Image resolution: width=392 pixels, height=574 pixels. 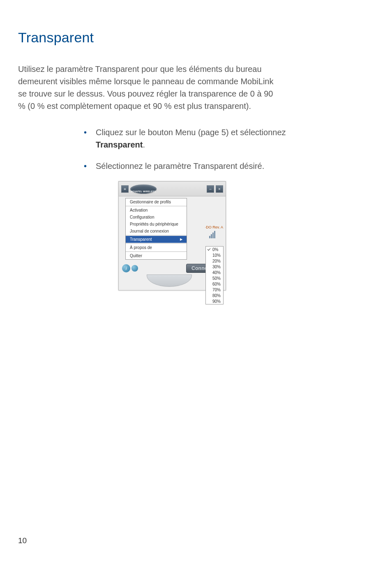 I want to click on menu-item-transparent: Transparent ▶, so click(x=156, y=239).